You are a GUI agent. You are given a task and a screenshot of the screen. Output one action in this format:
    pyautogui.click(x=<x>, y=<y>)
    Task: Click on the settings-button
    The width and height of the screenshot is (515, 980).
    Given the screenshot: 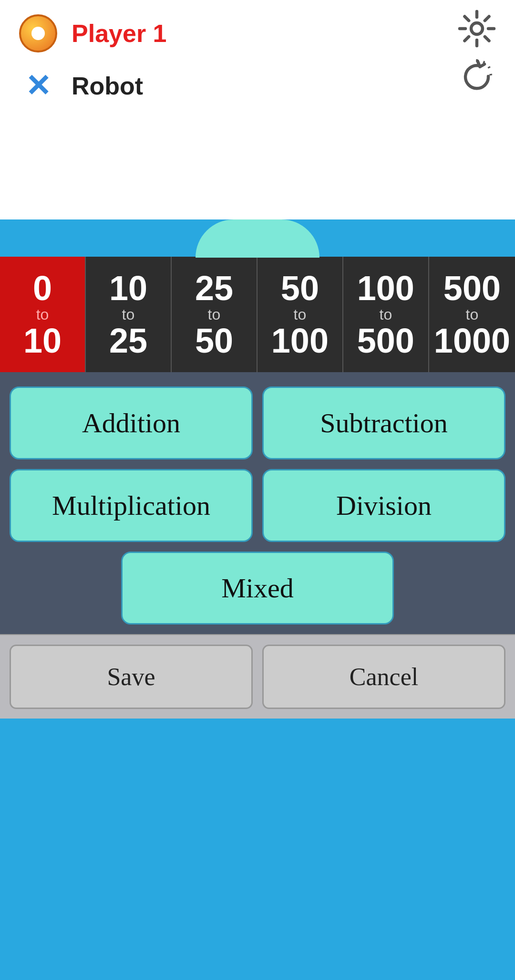 What is the action you would take?
    pyautogui.click(x=477, y=29)
    